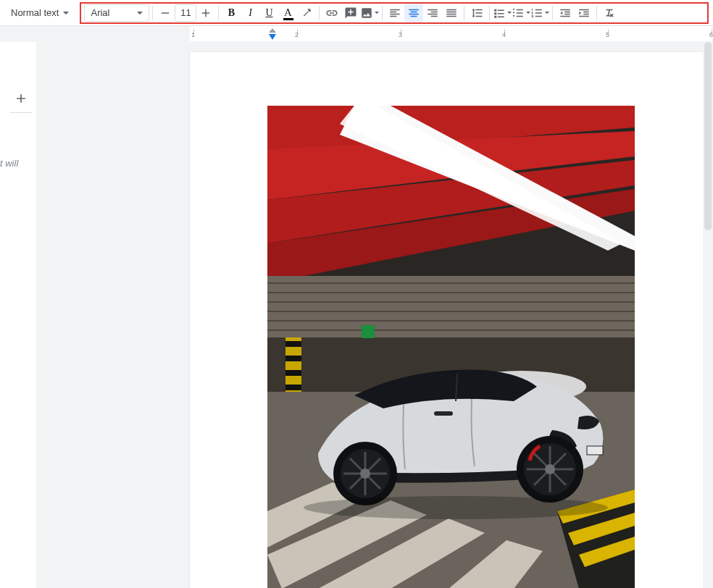 This screenshot has width=713, height=588. Describe the element at coordinates (521, 13) in the screenshot. I see `bulleted-list-button` at that location.